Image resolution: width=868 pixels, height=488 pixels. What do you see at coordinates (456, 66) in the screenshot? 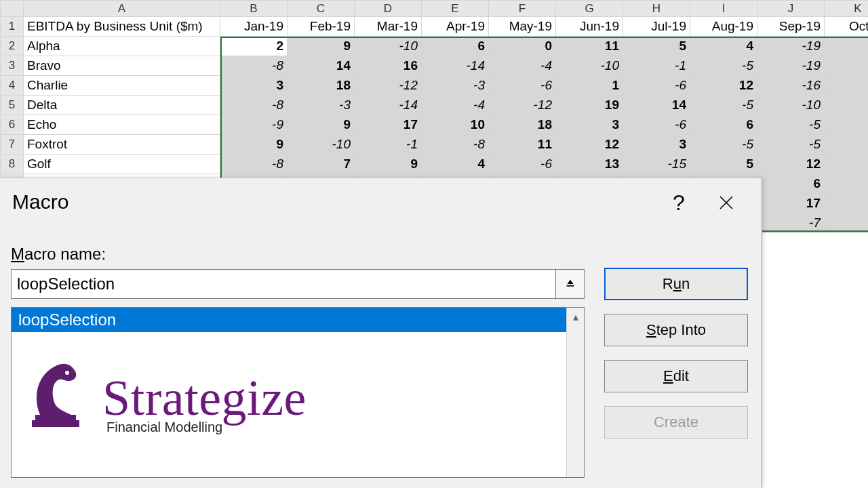
I see `cell-E3: -14` at bounding box center [456, 66].